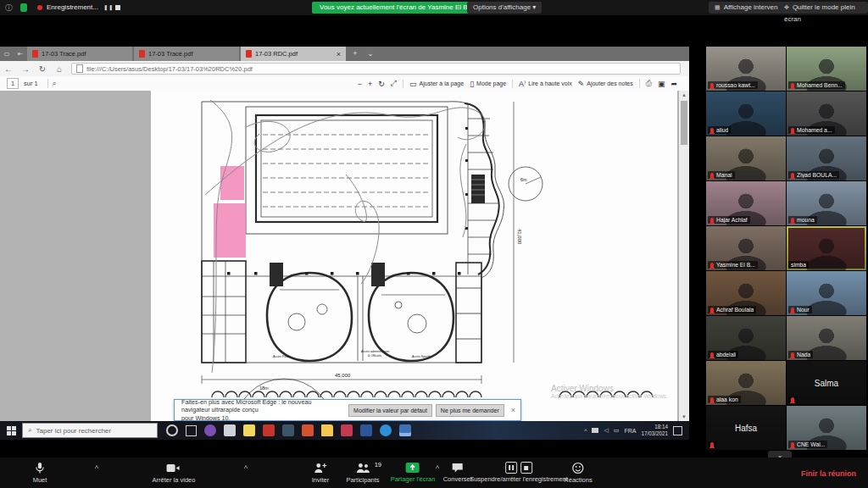  What do you see at coordinates (746, 69) in the screenshot?
I see `participant-tile: roussao kawt...` at bounding box center [746, 69].